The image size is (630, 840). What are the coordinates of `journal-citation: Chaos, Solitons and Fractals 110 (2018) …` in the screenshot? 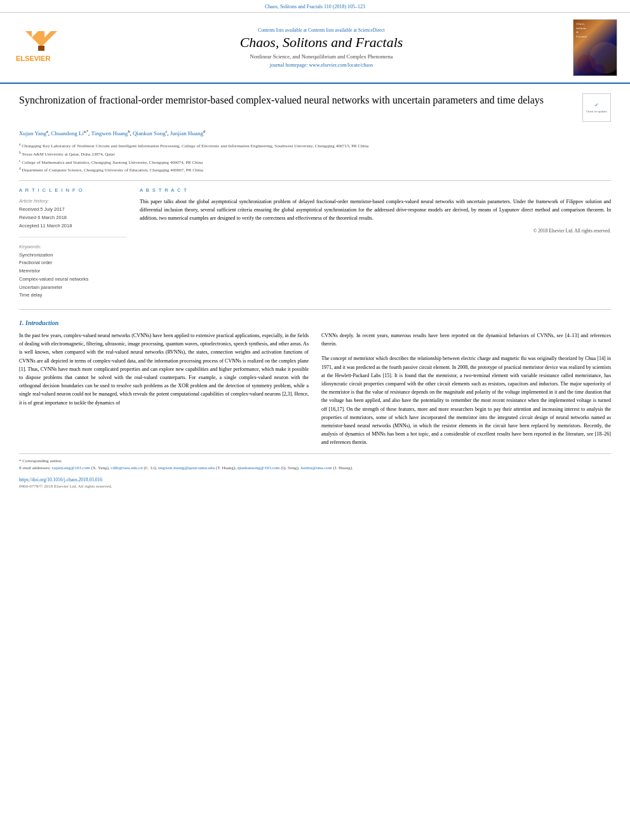 It's located at (315, 6).